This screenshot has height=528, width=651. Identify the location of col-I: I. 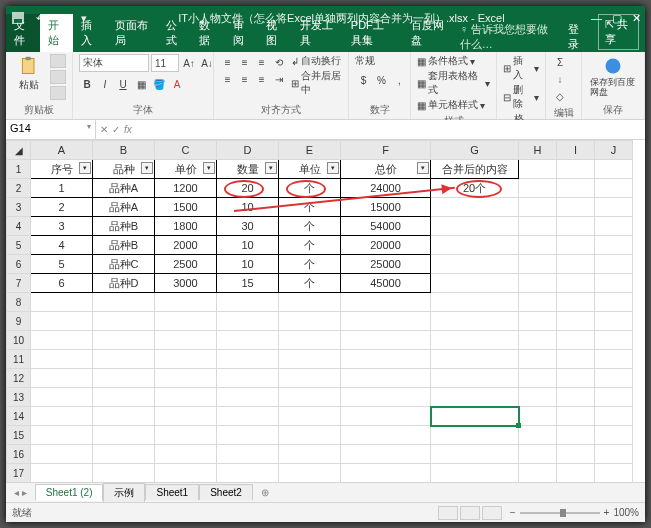
(576, 150).